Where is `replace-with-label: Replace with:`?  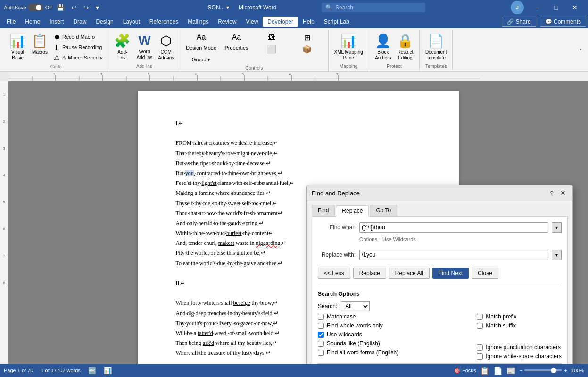 replace-with-label: Replace with: is located at coordinates (337, 255).